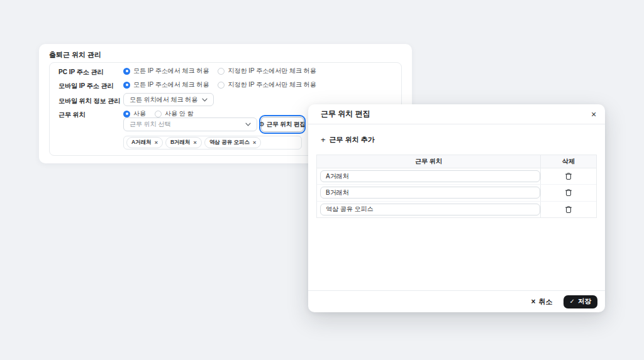  Describe the element at coordinates (323, 139) in the screenshot. I see `plus-icon: +` at that location.